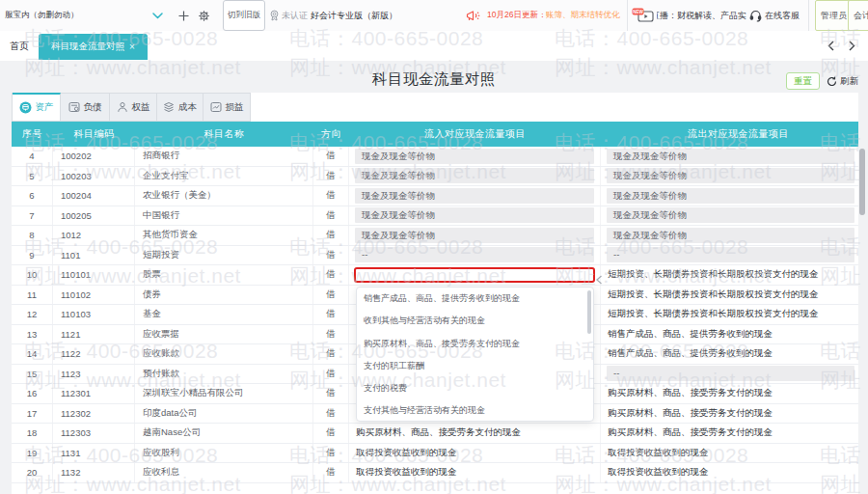  What do you see at coordinates (224, 374) in the screenshot?
I see `account-name-cell: 预付账款` at bounding box center [224, 374].